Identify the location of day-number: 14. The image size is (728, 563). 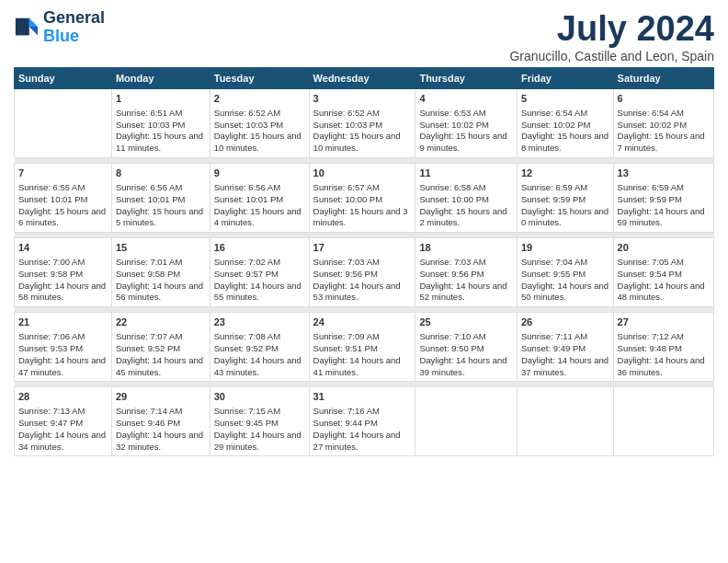
(63, 248).